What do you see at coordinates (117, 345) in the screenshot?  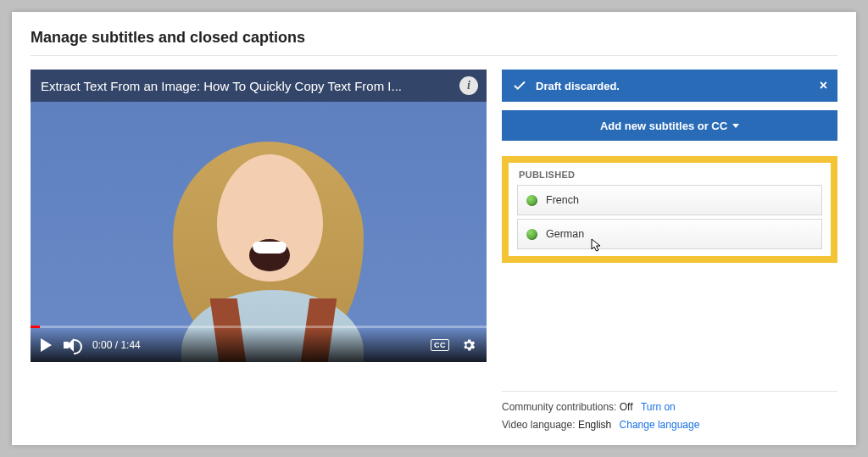 I see `video-timecode: 0:00 / 1:44` at bounding box center [117, 345].